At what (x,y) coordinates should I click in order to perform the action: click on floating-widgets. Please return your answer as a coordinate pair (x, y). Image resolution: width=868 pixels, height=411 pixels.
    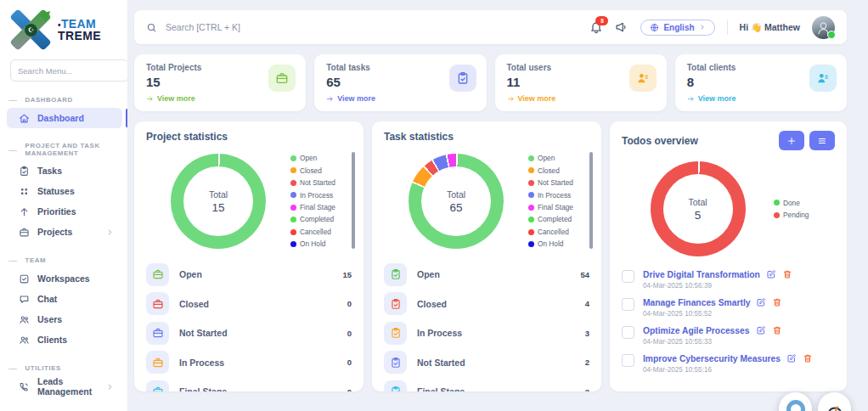
    Looking at the image, I should click on (815, 402).